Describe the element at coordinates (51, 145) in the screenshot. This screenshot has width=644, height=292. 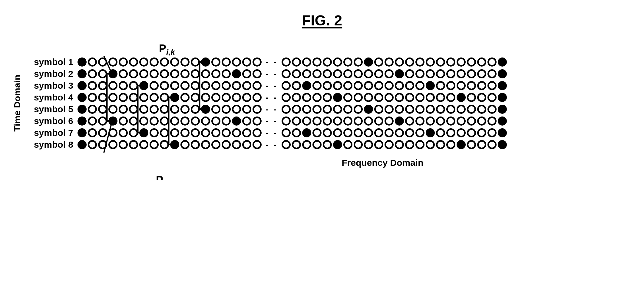
I see `symbol-label: symbol 8` at that location.